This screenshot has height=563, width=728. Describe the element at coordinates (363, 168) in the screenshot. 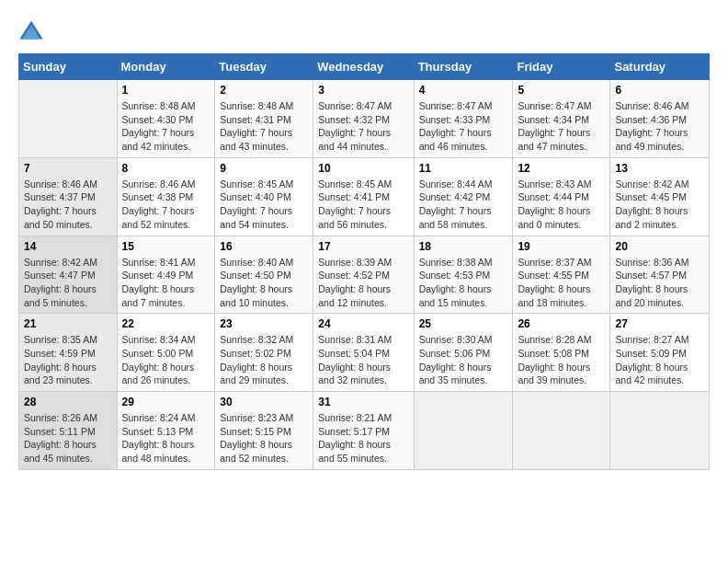

I see `day-number: 10` at that location.